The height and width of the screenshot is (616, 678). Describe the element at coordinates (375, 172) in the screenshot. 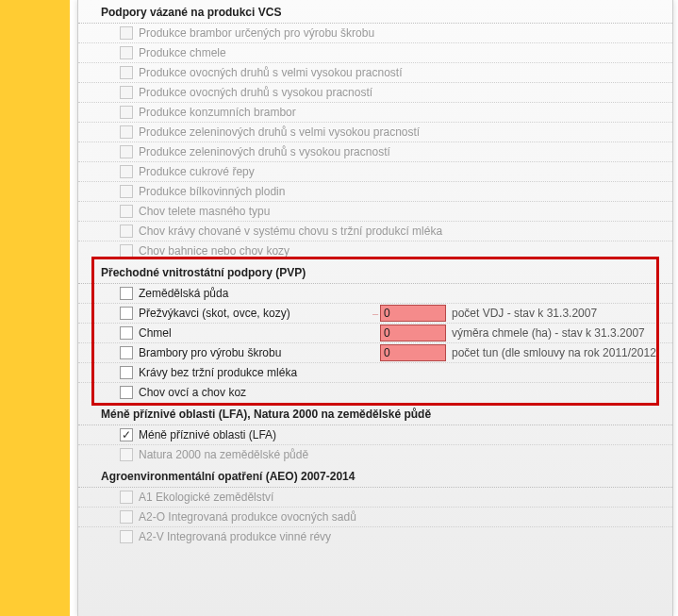

I see `list-row: Produkce cukrové řepy` at that location.